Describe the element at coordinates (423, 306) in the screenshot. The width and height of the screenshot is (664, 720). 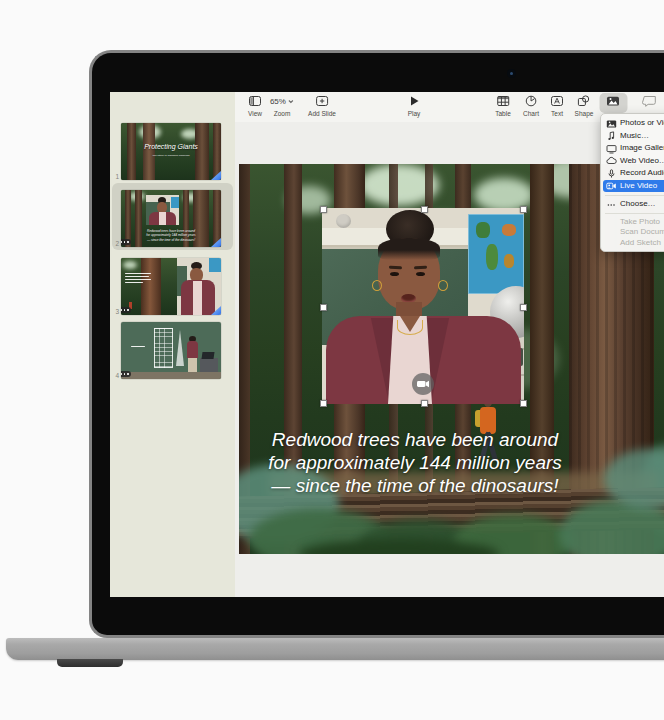
I see `live-video-feed` at that location.